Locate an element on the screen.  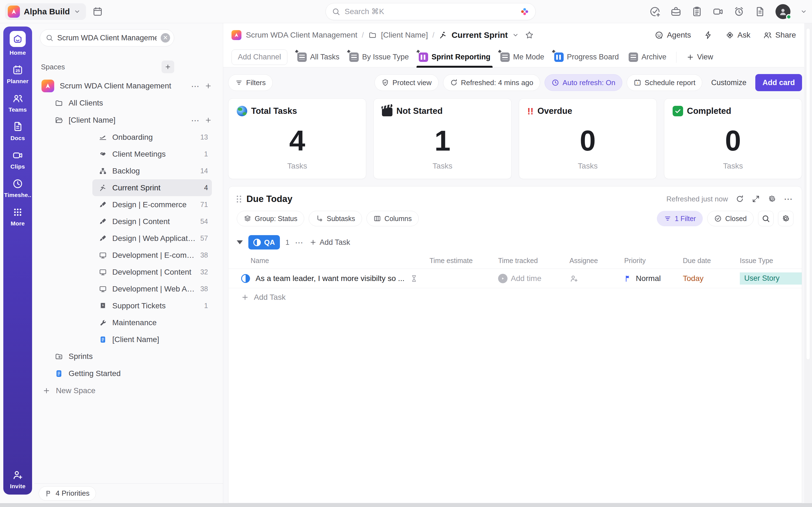
breadcrumb-folder: [Client Name] is located at coordinates (405, 35).